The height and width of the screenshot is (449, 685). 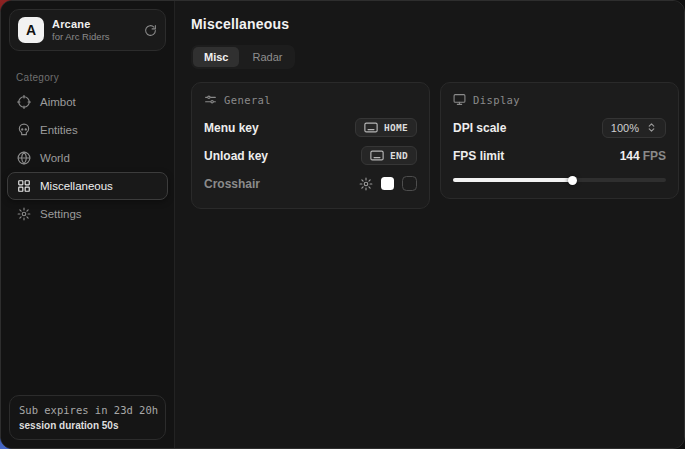 I want to click on tab-bar: Misc Radar, so click(x=243, y=57).